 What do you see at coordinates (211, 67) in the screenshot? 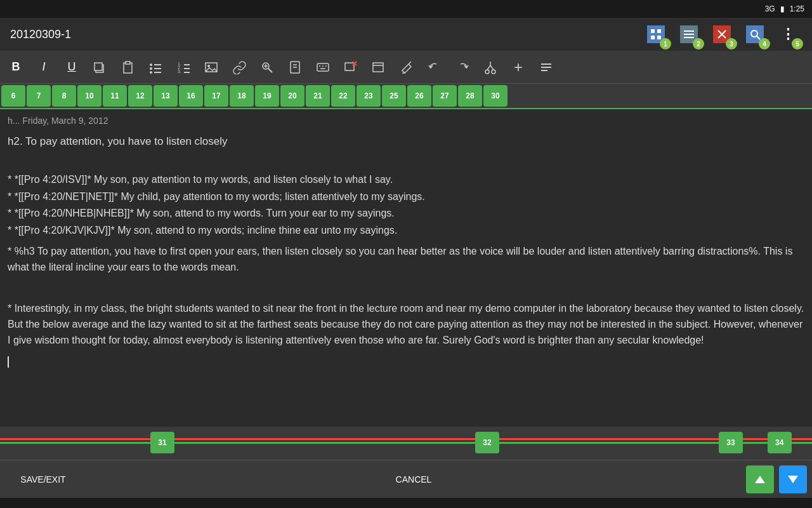
I see `image-button` at bounding box center [211, 67].